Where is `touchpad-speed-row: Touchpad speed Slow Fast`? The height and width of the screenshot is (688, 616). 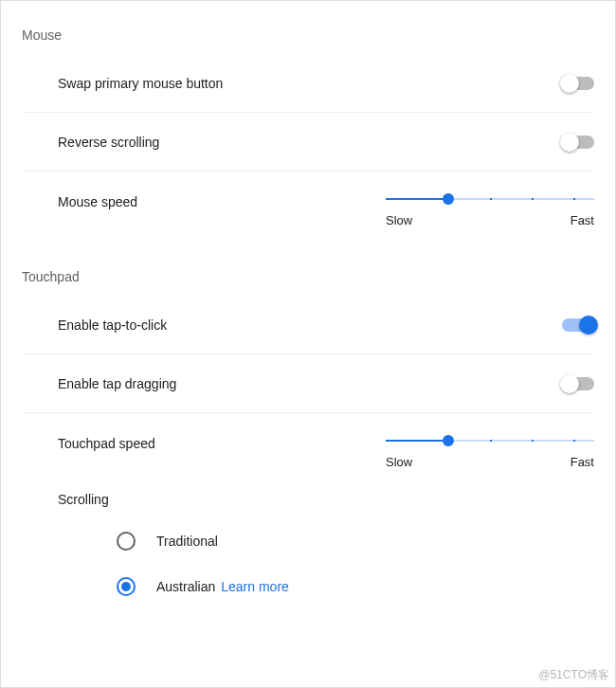 touchpad-speed-row: Touchpad speed Slow Fast is located at coordinates (308, 444).